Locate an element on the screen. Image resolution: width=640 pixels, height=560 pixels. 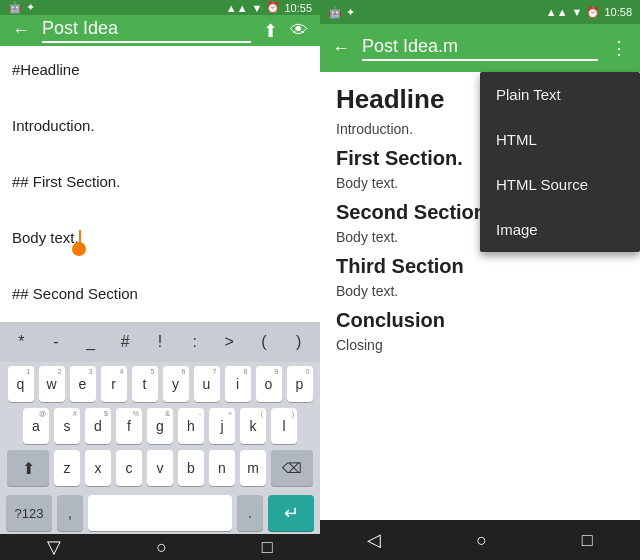
key-d: $d is located at coordinates (98, 426).